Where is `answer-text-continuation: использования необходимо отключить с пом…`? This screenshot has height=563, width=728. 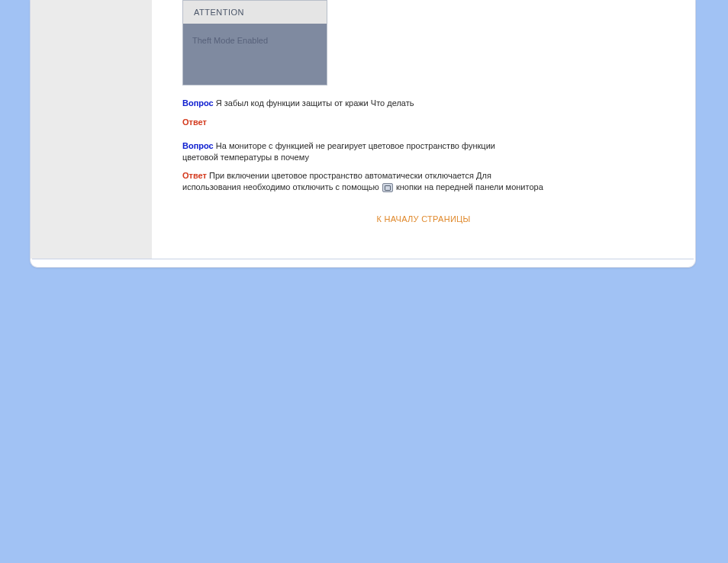
answer-text-continuation: использования необходимо отключить с пом… is located at coordinates (411, 188).